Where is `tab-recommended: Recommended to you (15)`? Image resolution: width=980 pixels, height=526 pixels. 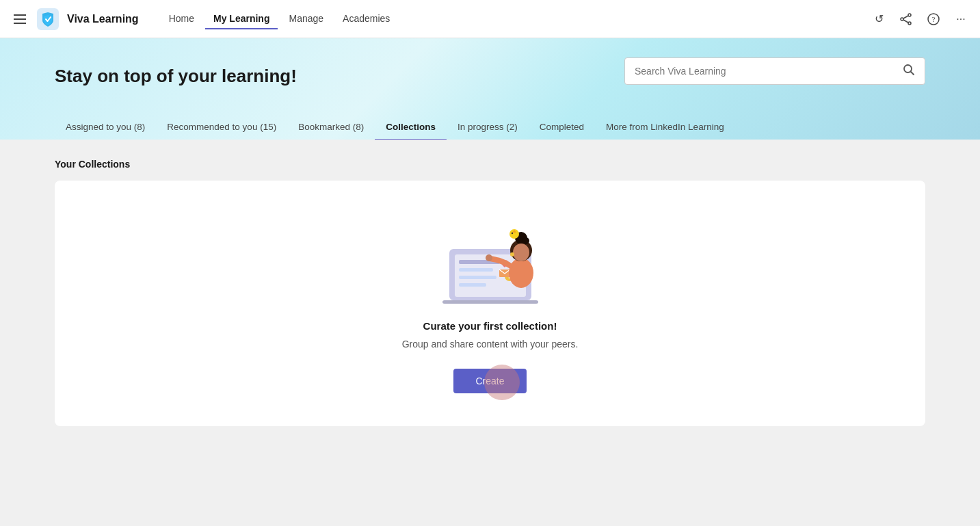
tab-recommended: Recommended to you (15) is located at coordinates (222, 127).